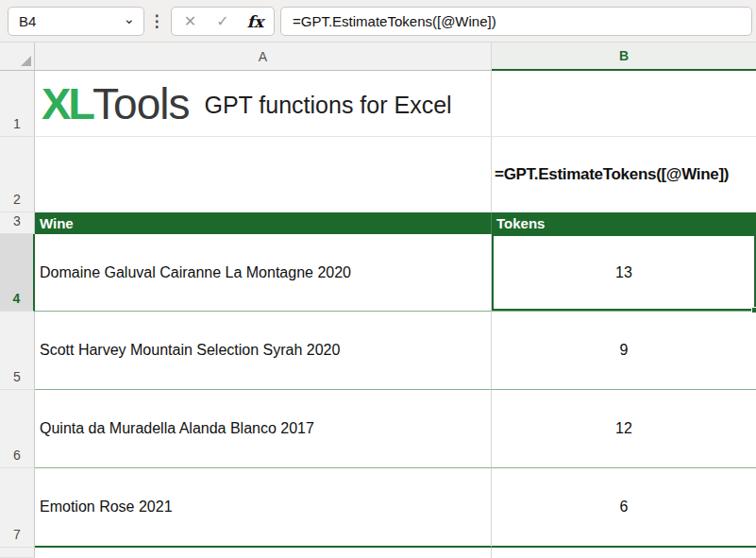 The width and height of the screenshot is (756, 558). What do you see at coordinates (516, 21) in the screenshot?
I see `formula-bar-input: =GPT.EstimateTokens([@Wine])` at bounding box center [516, 21].